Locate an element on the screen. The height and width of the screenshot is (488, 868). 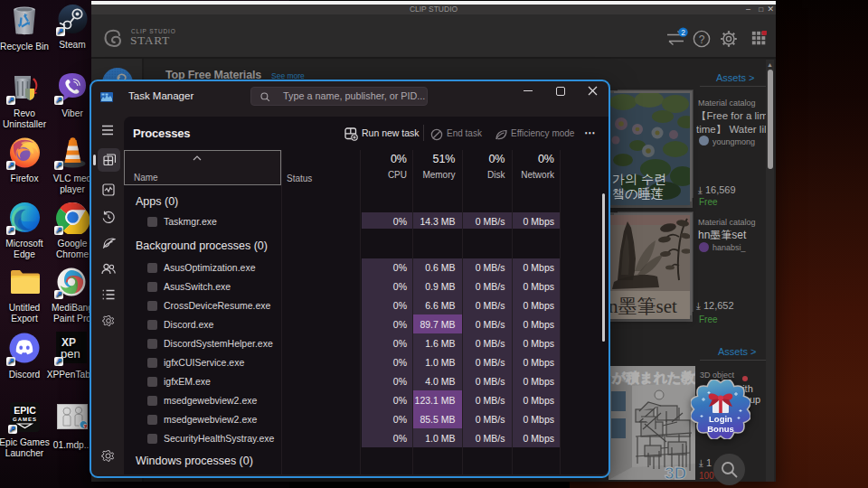
svg-text: 2 is located at coordinates (684, 33).